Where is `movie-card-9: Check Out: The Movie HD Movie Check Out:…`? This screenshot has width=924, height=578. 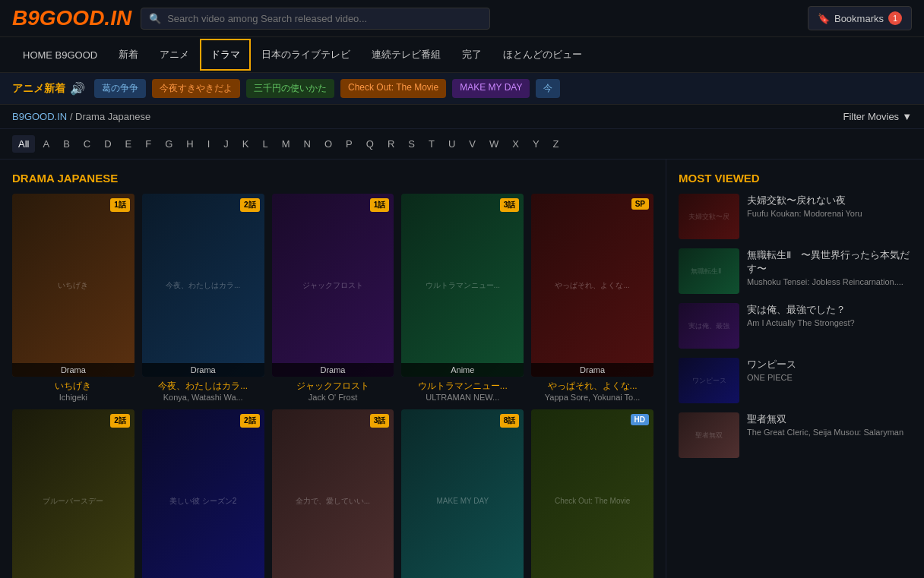
movie-card-9: Check Out: The Movie HD Movie Check Out:… is located at coordinates (593, 494).